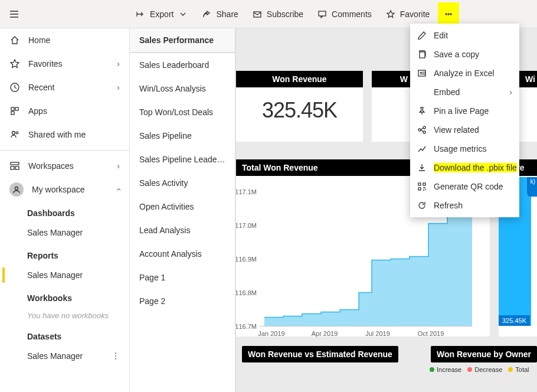 This screenshot has width=537, height=392. I want to click on export-button: Export, so click(162, 14).